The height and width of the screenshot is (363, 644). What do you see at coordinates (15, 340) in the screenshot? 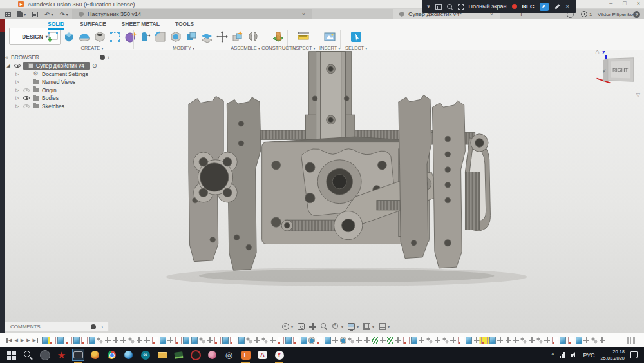
I see `timeline-step-back-button: ◀` at bounding box center [15, 340].